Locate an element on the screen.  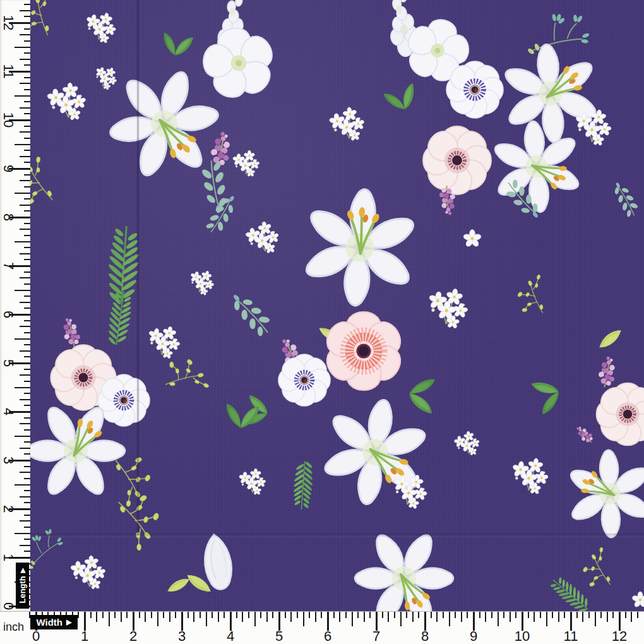
h-ruler-number: 7 is located at coordinates (376, 636).